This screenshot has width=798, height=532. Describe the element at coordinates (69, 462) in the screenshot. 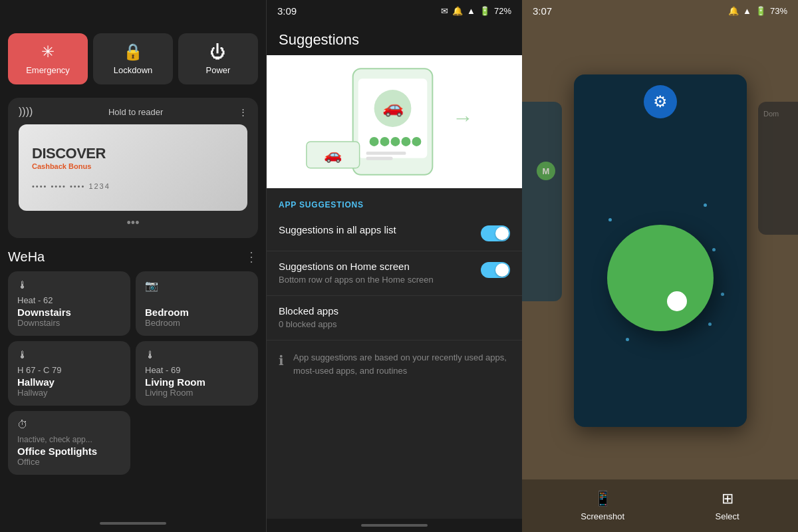

I see `device-sub-office: Office` at that location.